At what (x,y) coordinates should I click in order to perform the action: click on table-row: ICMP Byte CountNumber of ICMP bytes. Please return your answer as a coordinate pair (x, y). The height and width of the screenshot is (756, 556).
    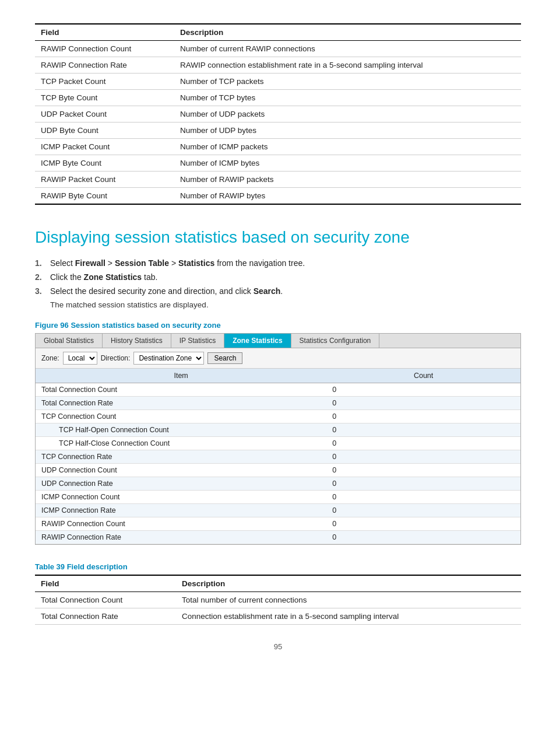
    Looking at the image, I should click on (278, 163).